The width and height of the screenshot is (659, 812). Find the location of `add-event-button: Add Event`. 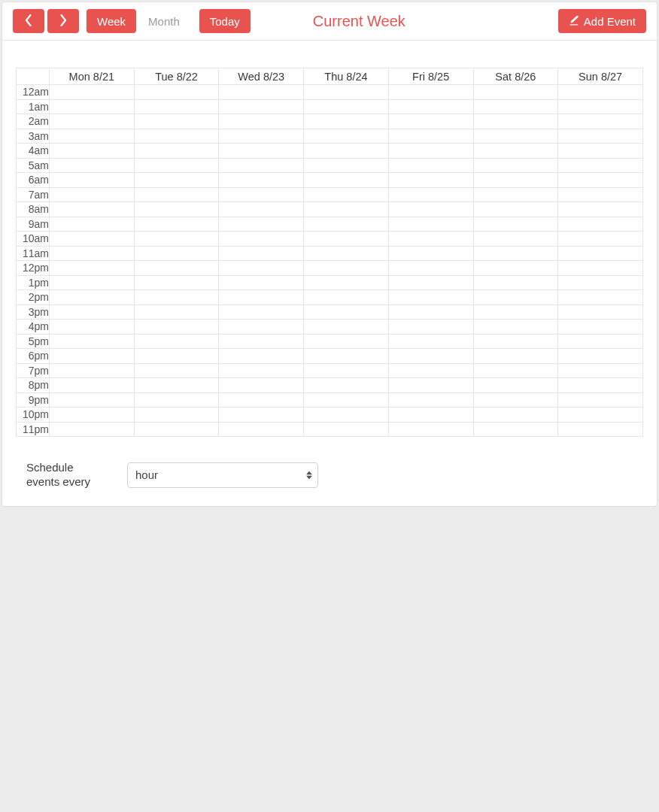

add-event-button: Add Event is located at coordinates (602, 21).